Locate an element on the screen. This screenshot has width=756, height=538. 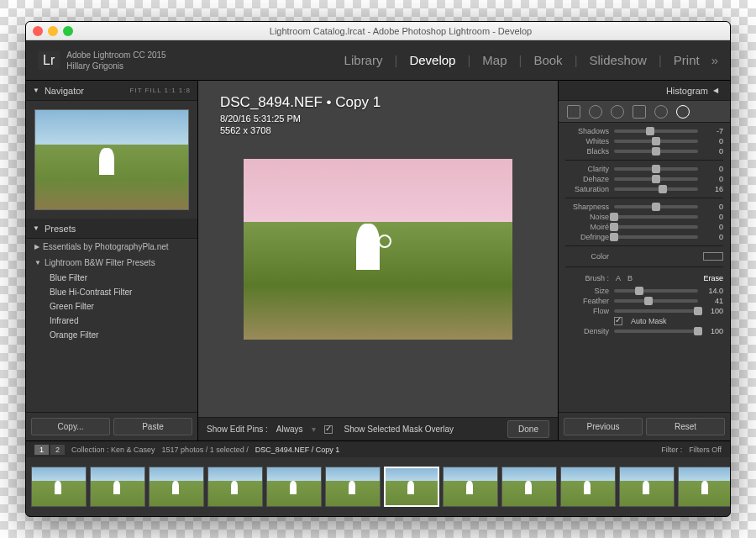
radial-tool is located at coordinates (661, 112).